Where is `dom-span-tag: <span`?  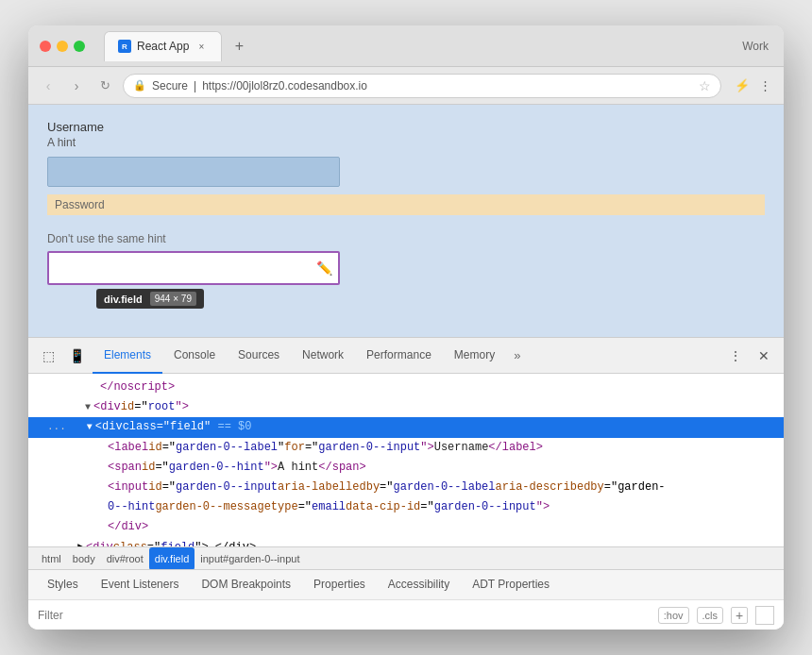 dom-span-tag: <span is located at coordinates (125, 468).